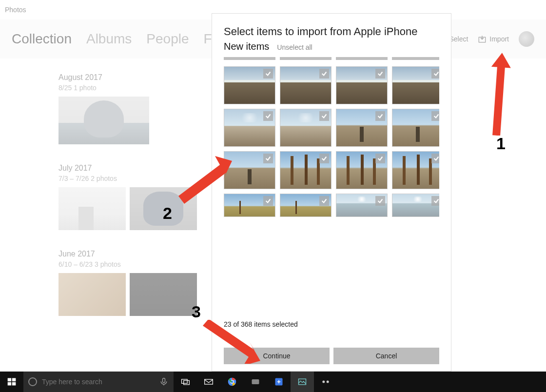  Describe the element at coordinates (302, 382) in the screenshot. I see `photos-icon` at that location.